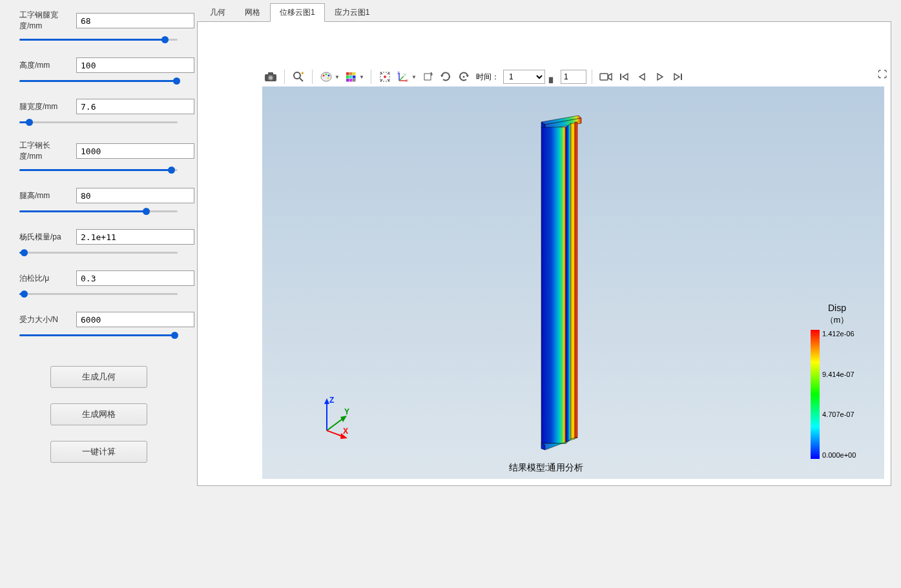 The image size is (901, 588). I want to click on legend-labels: 1.412e-06 9.414e-07 4.707e-07 0.000e+00, so click(839, 394).